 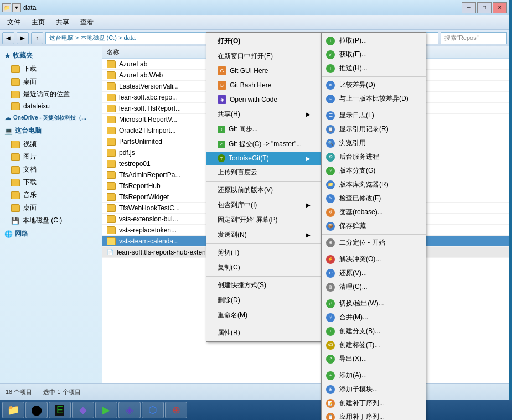 I want to click on sub-apply-patch: 📋 应用补丁序列..., so click(x=374, y=415).